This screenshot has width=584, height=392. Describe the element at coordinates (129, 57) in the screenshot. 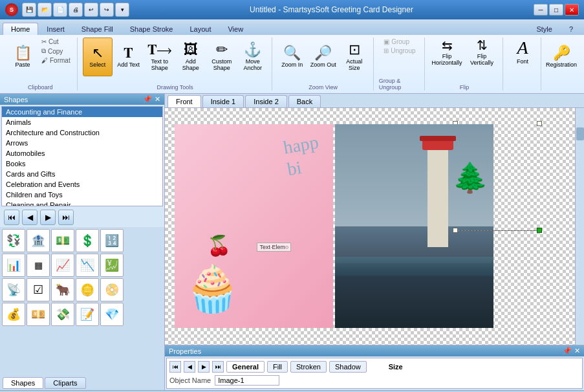

I see `add-text-button: 𝐓 Add Text` at that location.